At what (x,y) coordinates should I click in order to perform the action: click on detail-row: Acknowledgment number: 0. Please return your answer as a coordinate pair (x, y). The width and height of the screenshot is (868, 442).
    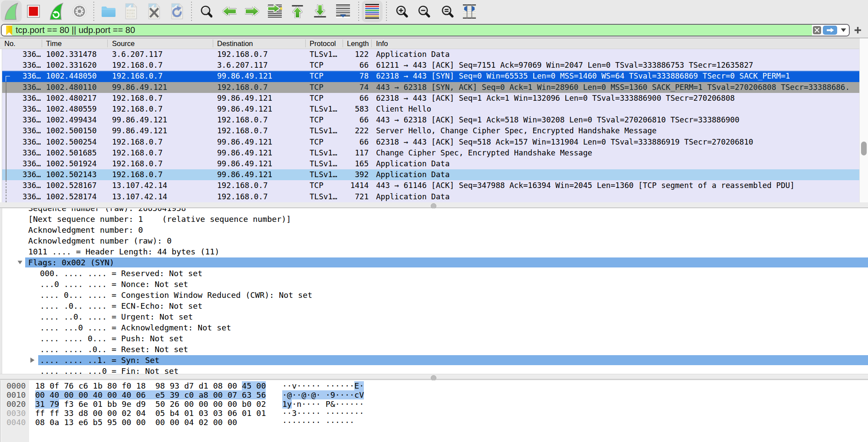
    Looking at the image, I should click on (435, 230).